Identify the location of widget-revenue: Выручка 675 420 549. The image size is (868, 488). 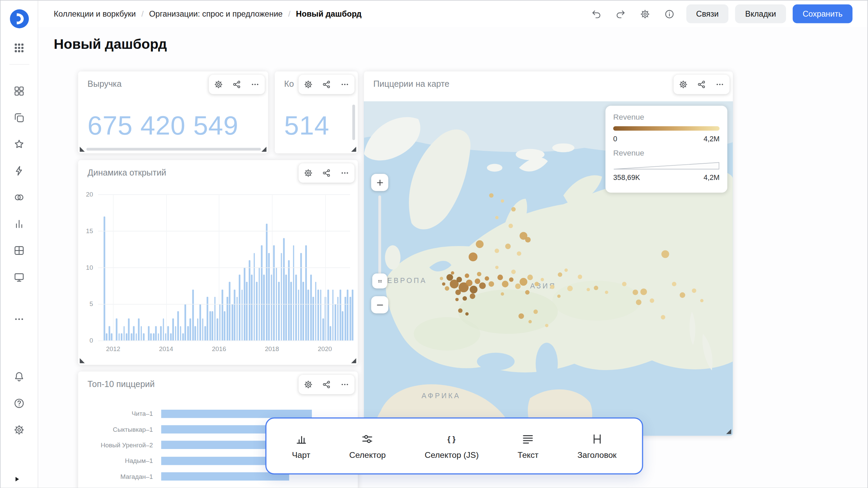
(173, 113).